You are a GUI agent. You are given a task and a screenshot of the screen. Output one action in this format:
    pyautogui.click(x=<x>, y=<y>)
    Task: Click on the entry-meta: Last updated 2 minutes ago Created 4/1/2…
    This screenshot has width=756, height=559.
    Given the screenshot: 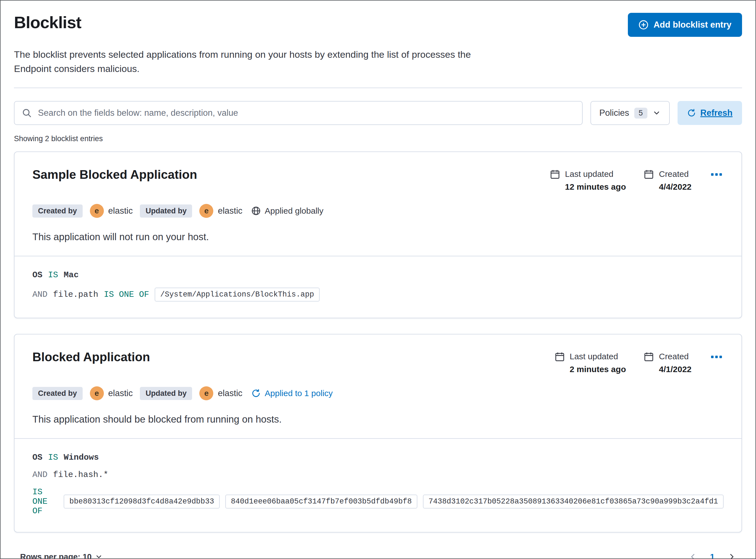 What is the action you would take?
    pyautogui.click(x=639, y=362)
    